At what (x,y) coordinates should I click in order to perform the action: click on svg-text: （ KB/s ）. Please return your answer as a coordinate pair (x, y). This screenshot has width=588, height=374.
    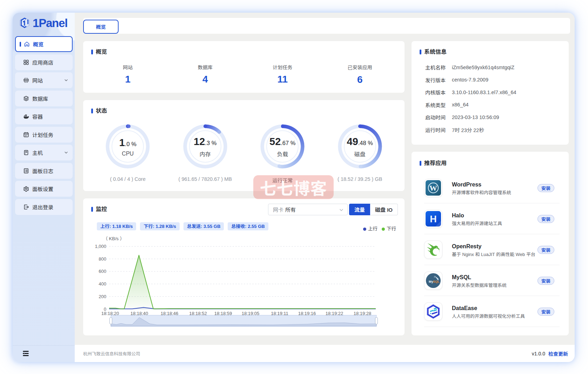
    Looking at the image, I should click on (114, 239).